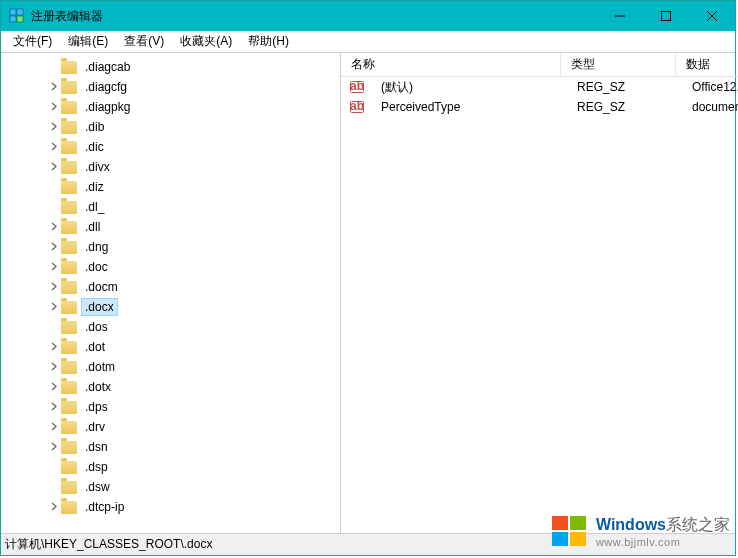 This screenshot has width=738, height=558. What do you see at coordinates (170, 287) in the screenshot?
I see `tree-node: .docm` at bounding box center [170, 287].